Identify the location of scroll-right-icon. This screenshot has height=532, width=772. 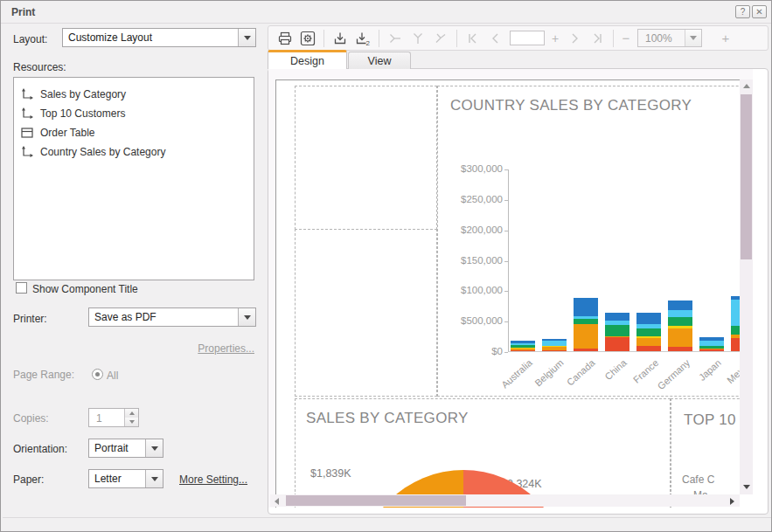
(733, 501).